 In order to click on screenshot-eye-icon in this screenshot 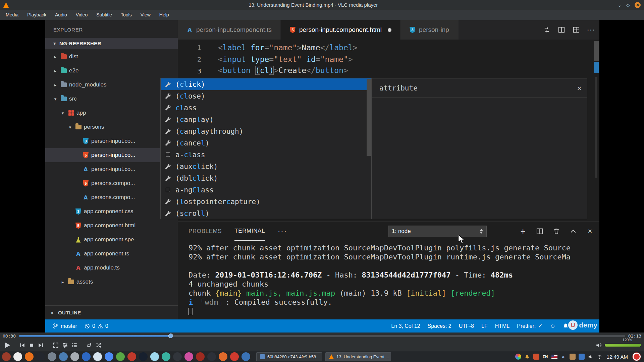, I will do `click(18, 357)`.